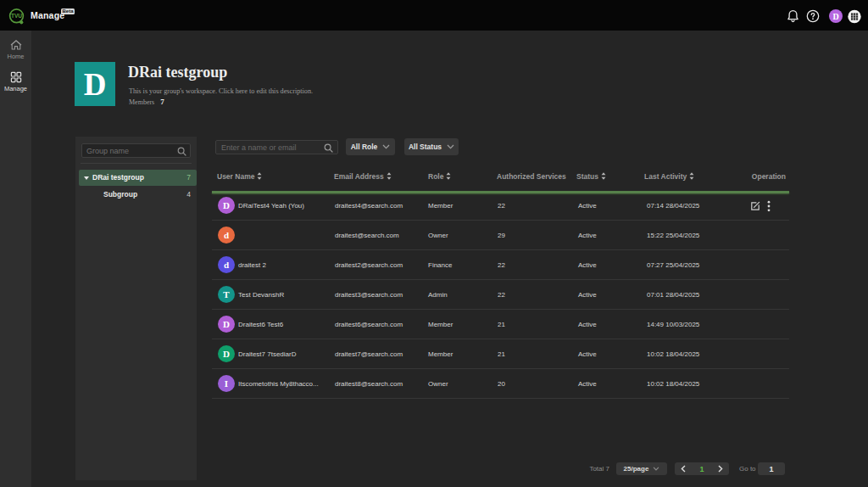  Describe the element at coordinates (136, 163) in the screenshot. I see `panel-divider` at that location.